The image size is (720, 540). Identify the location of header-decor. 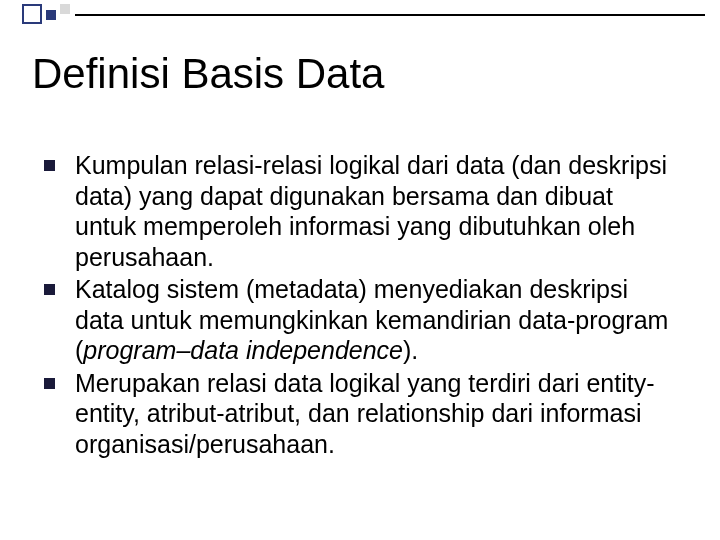
(360, 15).